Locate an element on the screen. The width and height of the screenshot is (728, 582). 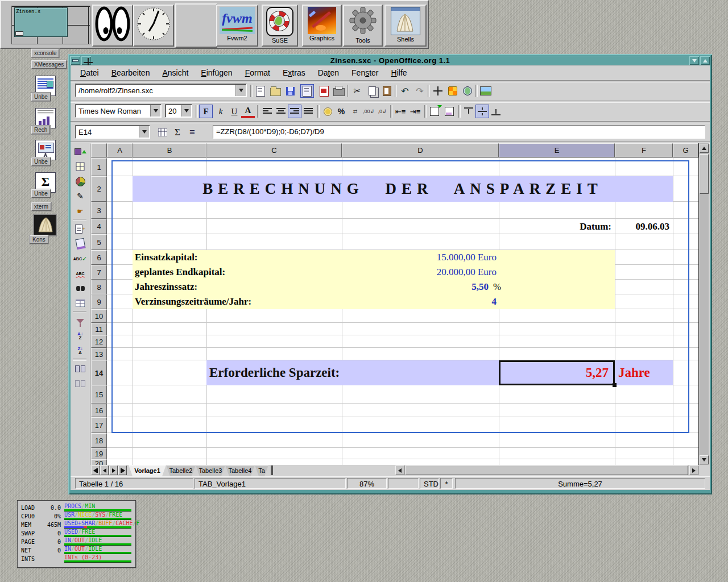
status-insert-mode: STD is located at coordinates (429, 483).